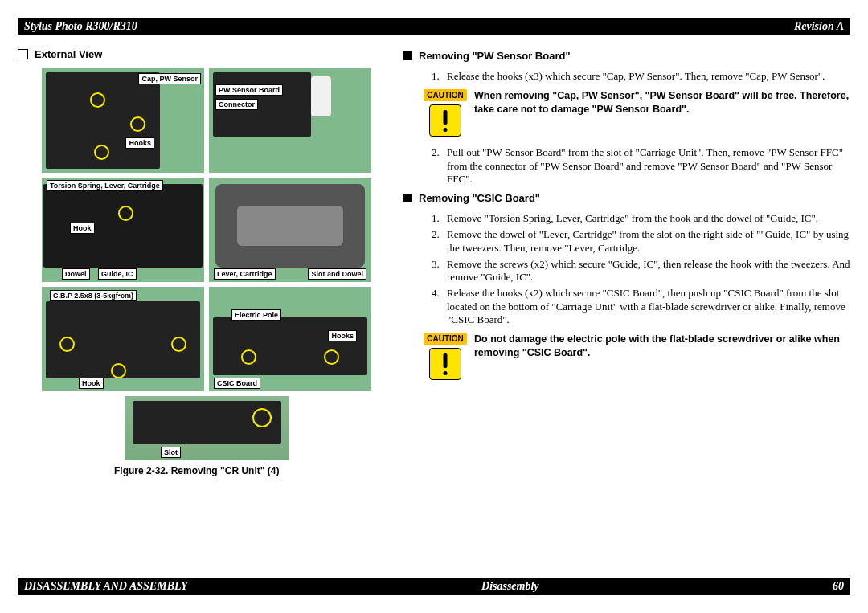 This screenshot has width=868, height=613. What do you see at coordinates (23, 55) in the screenshot?
I see `checkbox-icon` at bounding box center [23, 55].